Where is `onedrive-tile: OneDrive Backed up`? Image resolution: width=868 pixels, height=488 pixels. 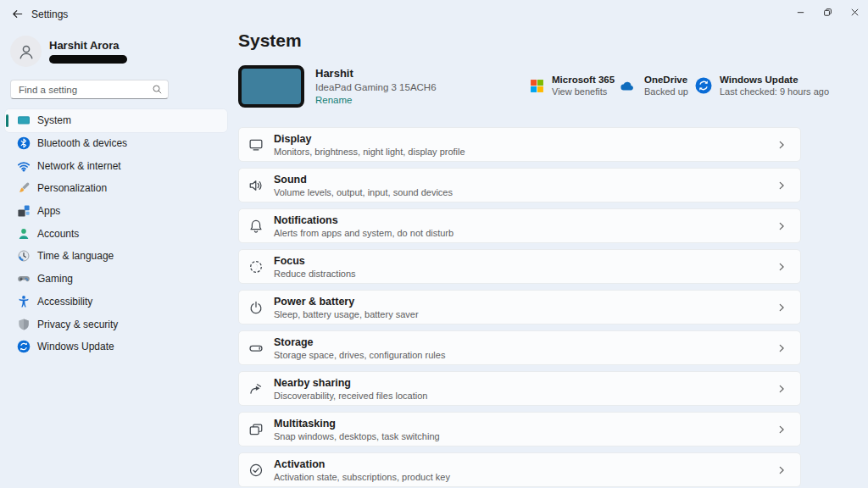
onedrive-tile: OneDrive Backed up is located at coordinates (653, 86).